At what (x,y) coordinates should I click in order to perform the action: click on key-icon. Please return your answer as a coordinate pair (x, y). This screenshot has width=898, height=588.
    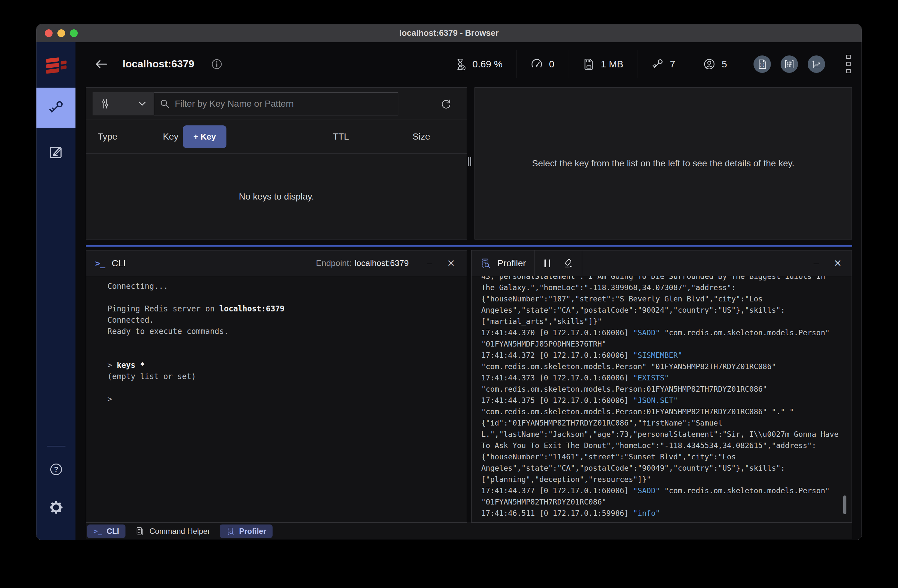
    Looking at the image, I should click on (56, 108).